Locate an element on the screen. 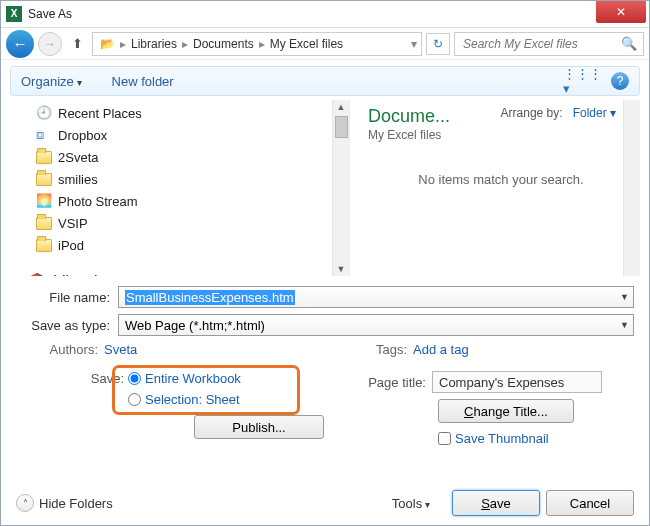  filename-input: SmallBusinessExpenses.htm ▼ is located at coordinates (376, 297).